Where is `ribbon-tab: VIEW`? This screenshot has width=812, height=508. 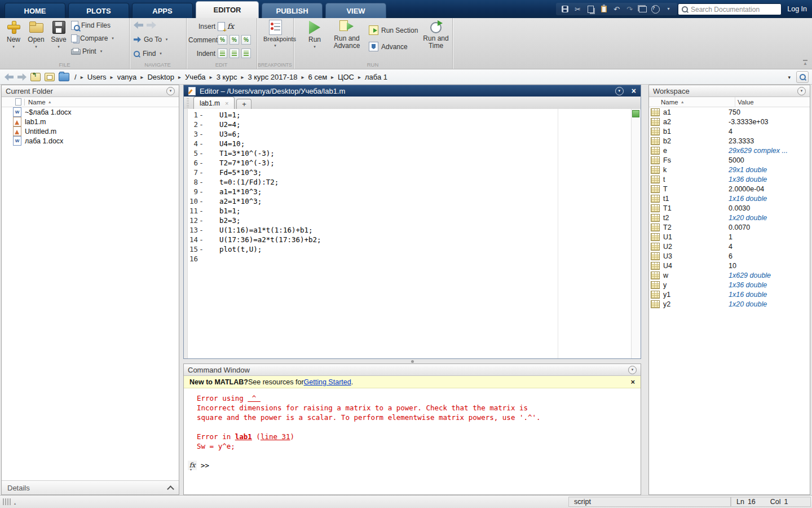 ribbon-tab: VIEW is located at coordinates (356, 10).